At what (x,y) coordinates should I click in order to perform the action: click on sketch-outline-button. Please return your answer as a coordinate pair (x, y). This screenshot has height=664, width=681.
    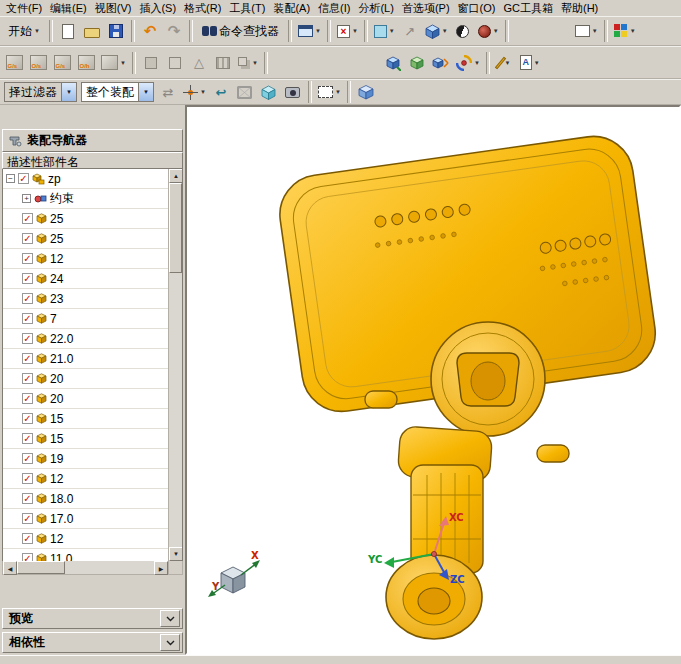
    Looking at the image, I should click on (175, 63).